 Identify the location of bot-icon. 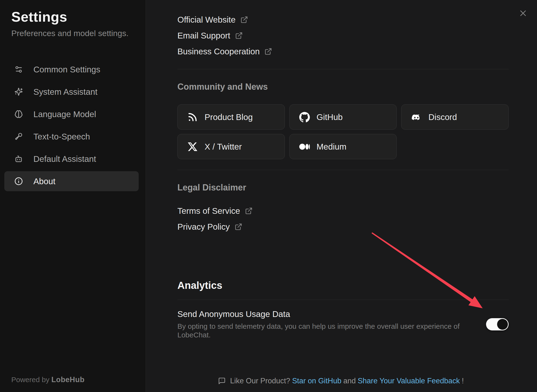
(19, 159).